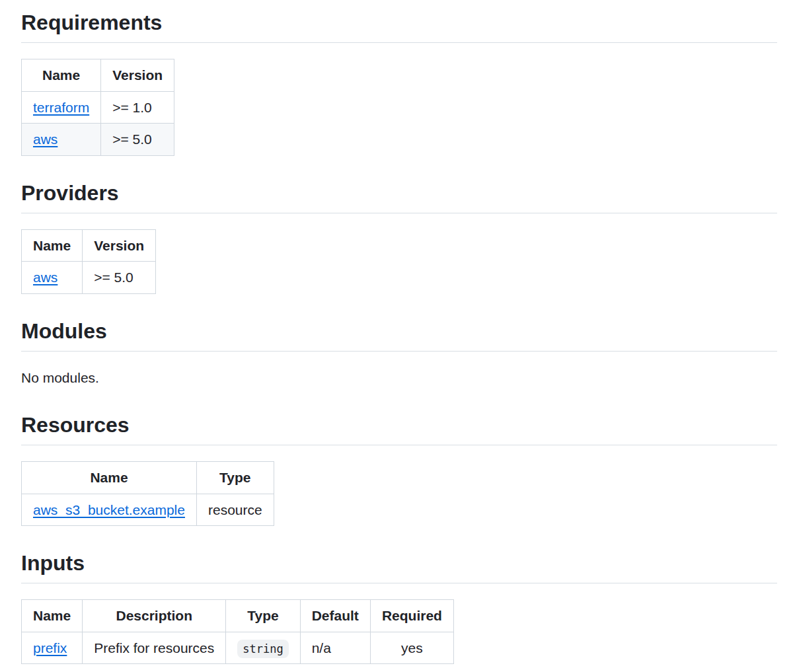 This screenshot has height=672, width=793. Describe the element at coordinates (110, 478) in the screenshot. I see `resources-col-name: Name` at that location.